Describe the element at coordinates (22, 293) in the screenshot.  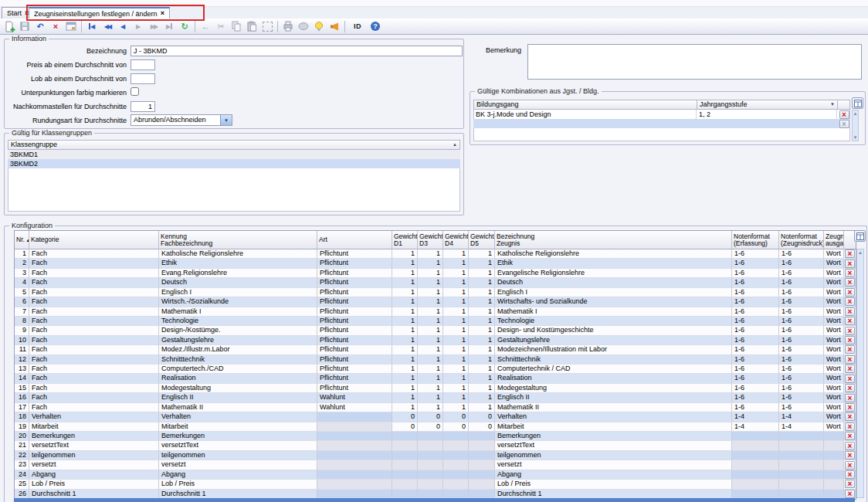
I see `cell-nr: 5` at that location.